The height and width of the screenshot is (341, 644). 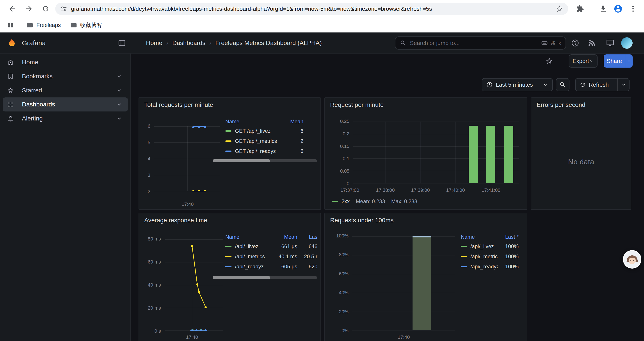 What do you see at coordinates (603, 9) in the screenshot?
I see `download-icon` at bounding box center [603, 9].